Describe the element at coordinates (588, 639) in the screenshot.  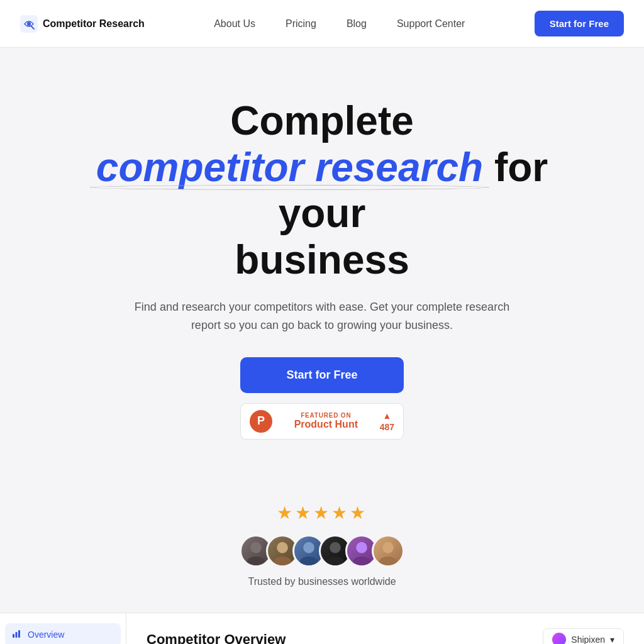
I see `preview-dropdown-label: Shipixen` at that location.